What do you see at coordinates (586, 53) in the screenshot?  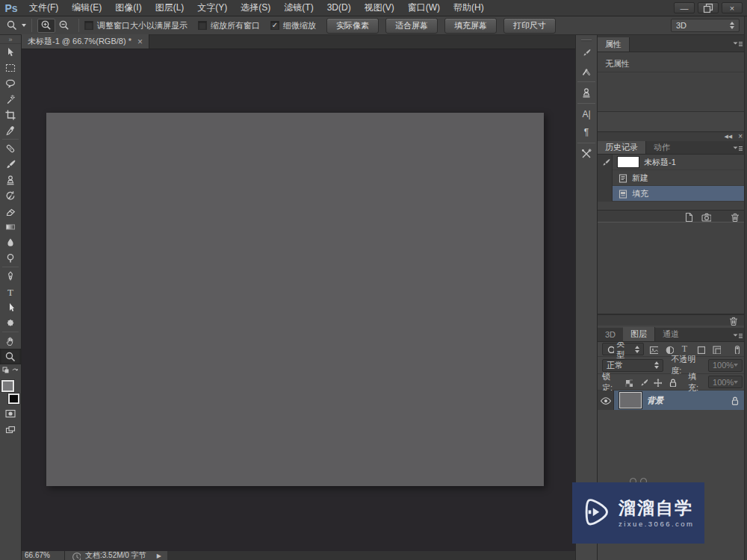 I see `brush-presets-panel-button` at bounding box center [586, 53].